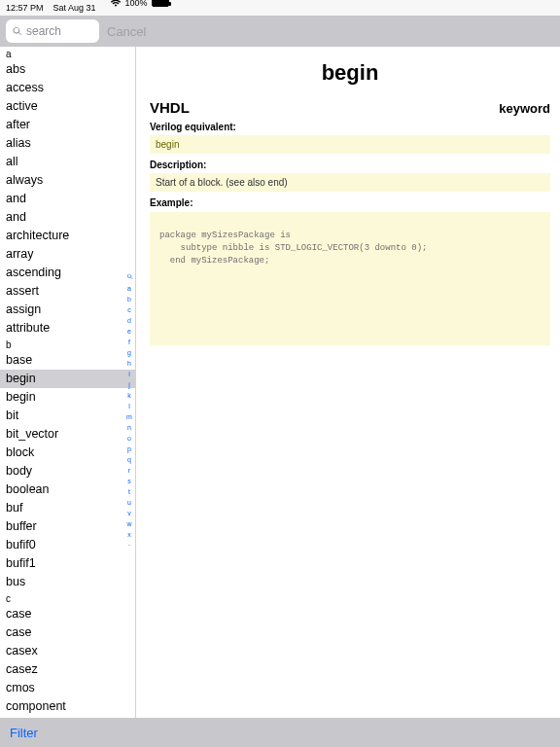 The image size is (560, 747). Describe the element at coordinates (129, 459) in the screenshot. I see `index-letter: q` at that location.